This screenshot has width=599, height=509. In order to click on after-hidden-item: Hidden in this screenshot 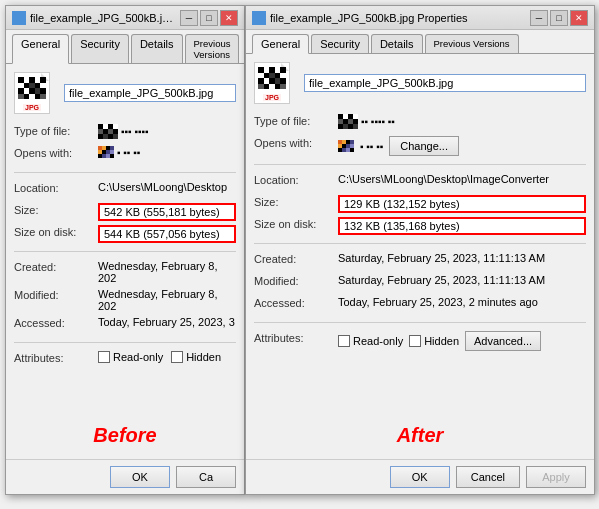, I will do `click(434, 341)`.